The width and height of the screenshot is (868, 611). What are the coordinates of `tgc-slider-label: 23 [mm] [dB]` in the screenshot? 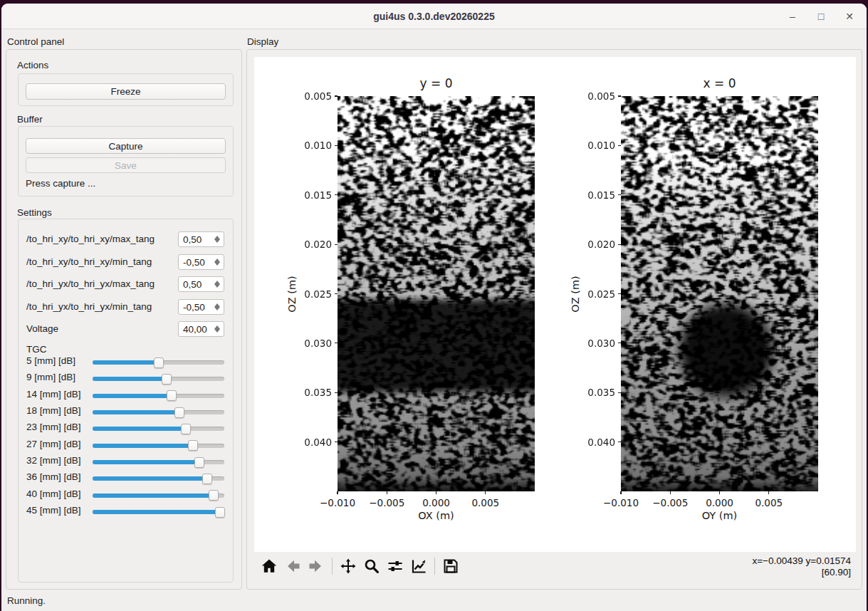 It's located at (54, 427).